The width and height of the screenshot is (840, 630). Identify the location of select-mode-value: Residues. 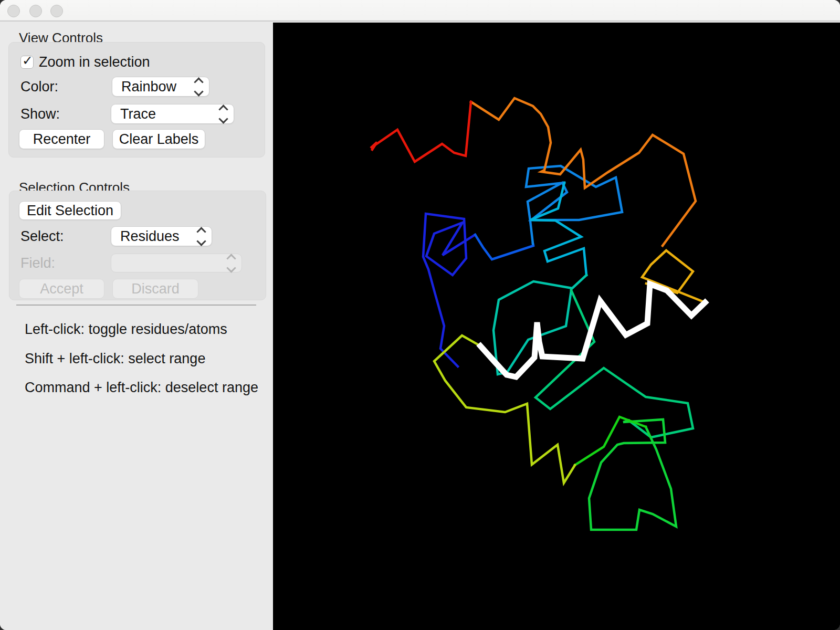
(159, 236).